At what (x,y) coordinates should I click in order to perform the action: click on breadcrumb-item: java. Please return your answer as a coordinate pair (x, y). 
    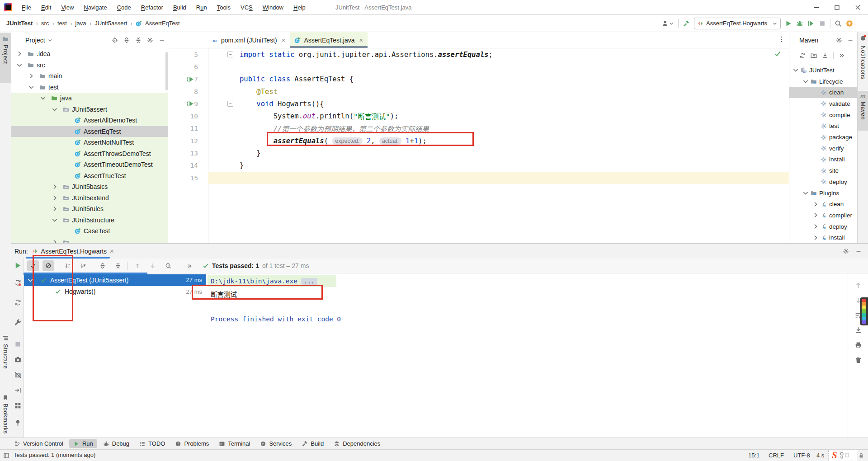
    Looking at the image, I should click on (81, 24).